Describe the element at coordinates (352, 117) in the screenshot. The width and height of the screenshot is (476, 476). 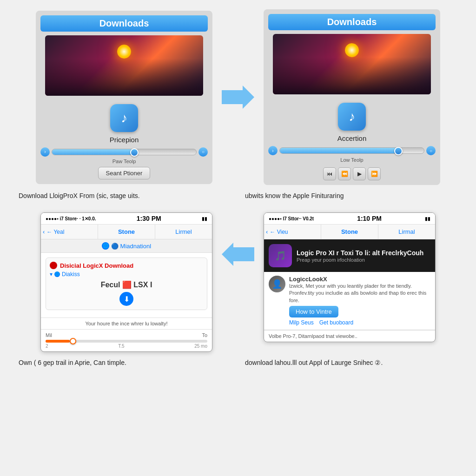
I see `music-icon-right: ♪` at that location.